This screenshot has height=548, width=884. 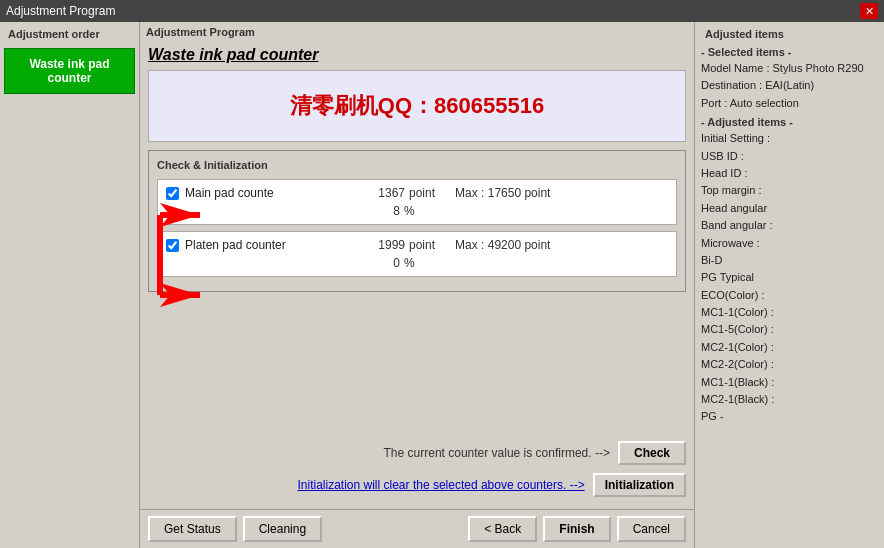 What do you see at coordinates (192, 529) in the screenshot?
I see `get-status-button: Get Status` at bounding box center [192, 529].